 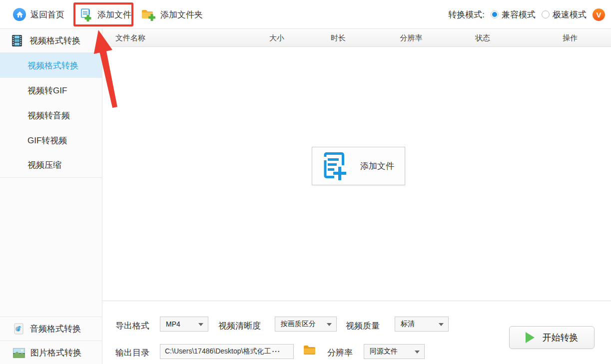 I want to click on add-folder-label: 添加文件夹, so click(x=182, y=15).